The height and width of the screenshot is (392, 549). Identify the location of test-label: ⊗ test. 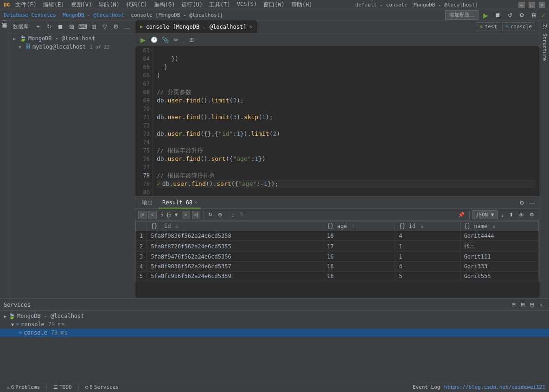
(489, 27).